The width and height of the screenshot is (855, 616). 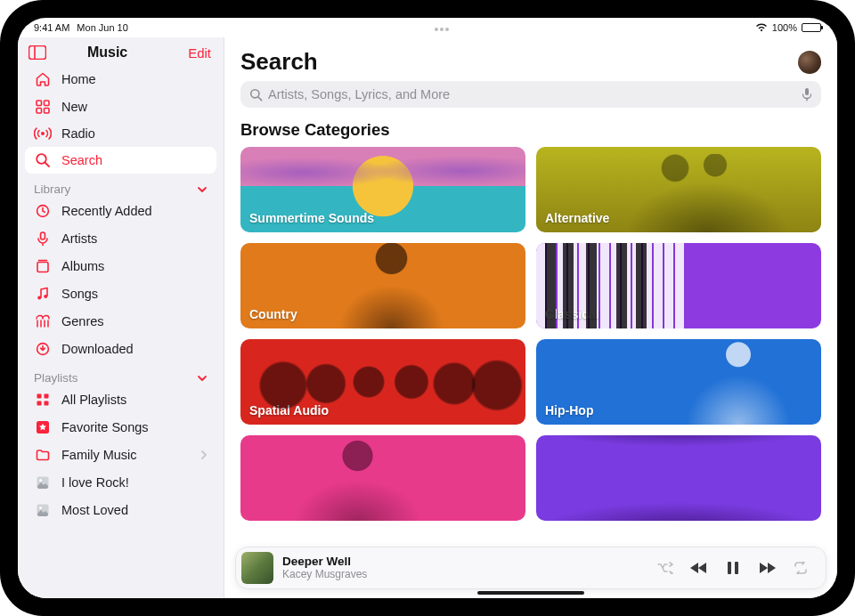 I want to click on sidebar-item-genres: Genres, so click(x=121, y=321).